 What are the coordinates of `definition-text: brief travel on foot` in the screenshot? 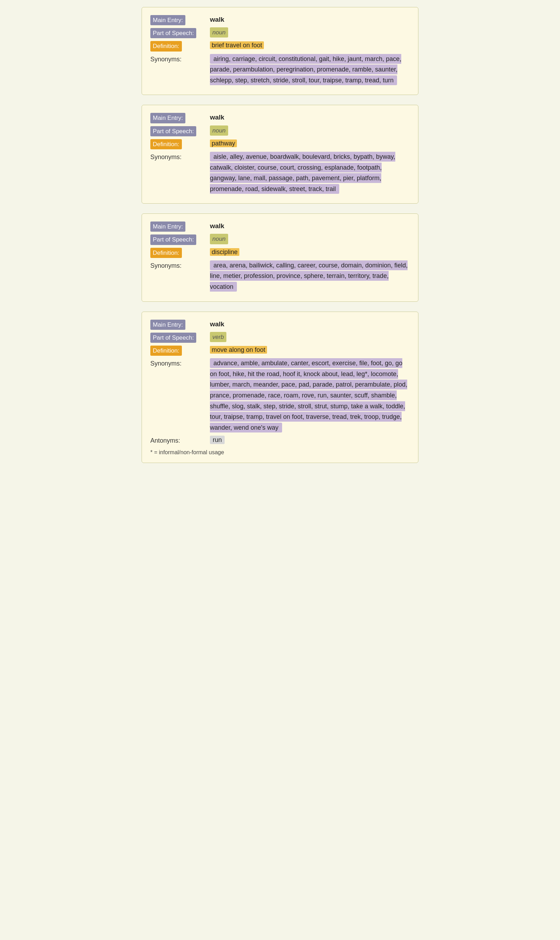 It's located at (237, 45).